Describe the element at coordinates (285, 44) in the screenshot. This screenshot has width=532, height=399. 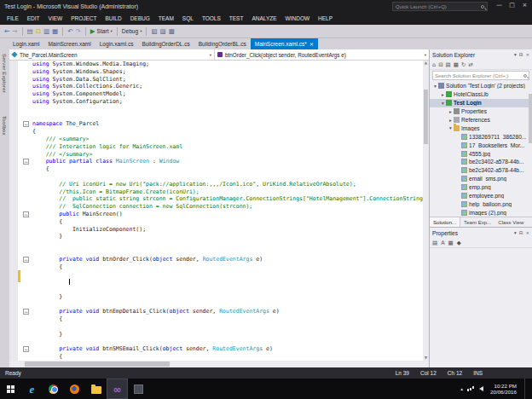
I see `doc-tab-mainscreen-xaml-cs: MainScreen.xaml.cs*×` at that location.